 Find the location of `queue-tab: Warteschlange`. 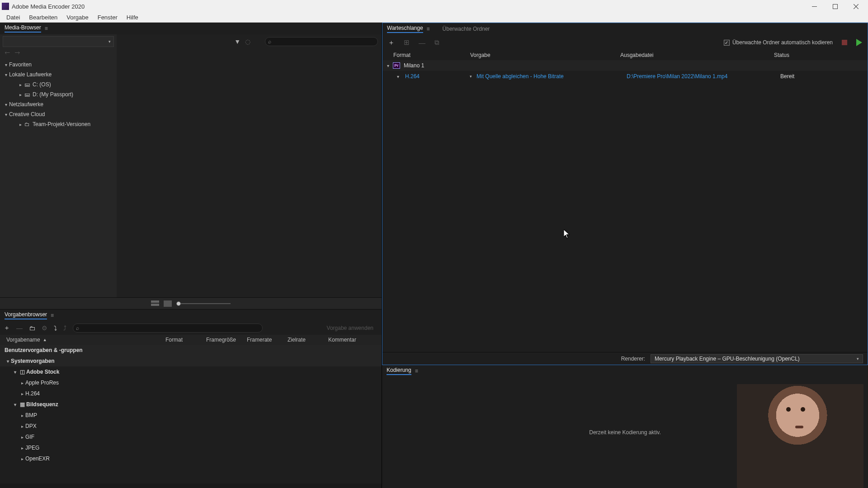

queue-tab: Warteschlange is located at coordinates (405, 29).